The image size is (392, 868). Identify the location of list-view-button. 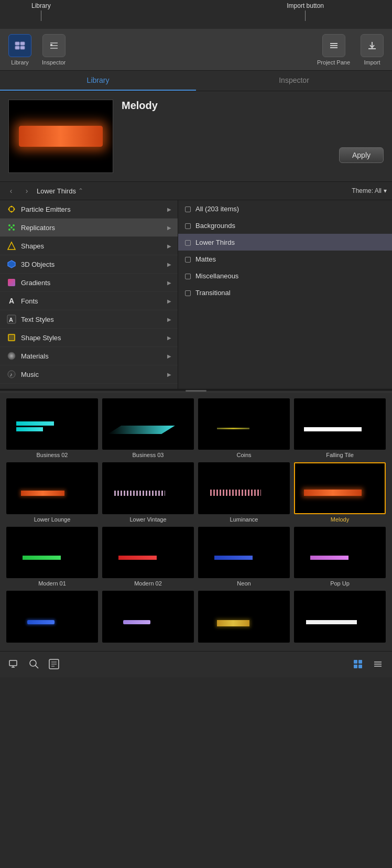
(378, 664).